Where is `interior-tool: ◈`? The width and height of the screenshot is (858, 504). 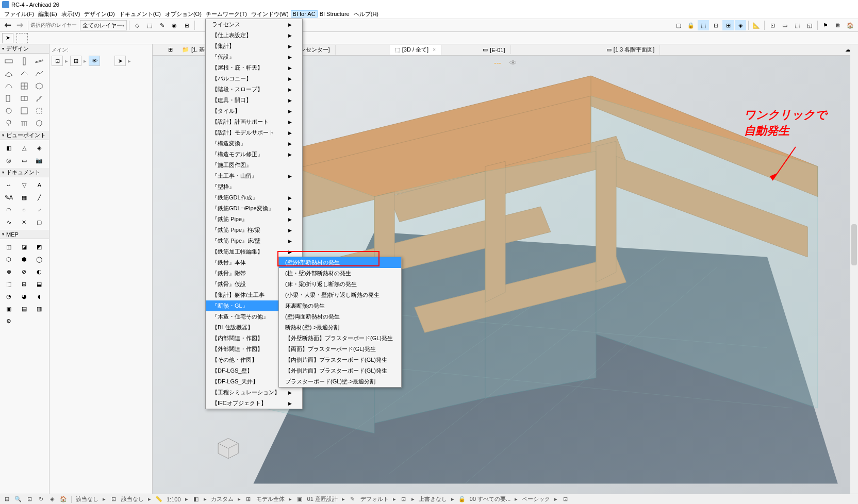
interior-tool: ◈ is located at coordinates (39, 148).